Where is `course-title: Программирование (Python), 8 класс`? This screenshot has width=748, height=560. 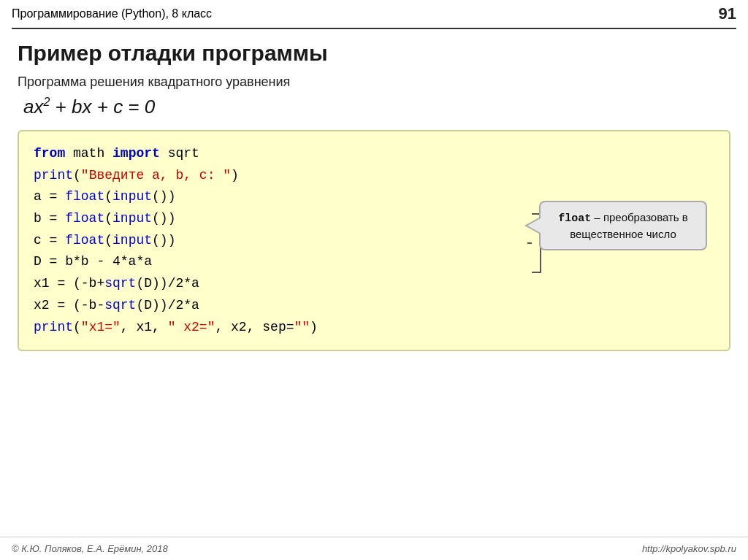 course-title: Программирование (Python), 8 класс is located at coordinates (112, 14).